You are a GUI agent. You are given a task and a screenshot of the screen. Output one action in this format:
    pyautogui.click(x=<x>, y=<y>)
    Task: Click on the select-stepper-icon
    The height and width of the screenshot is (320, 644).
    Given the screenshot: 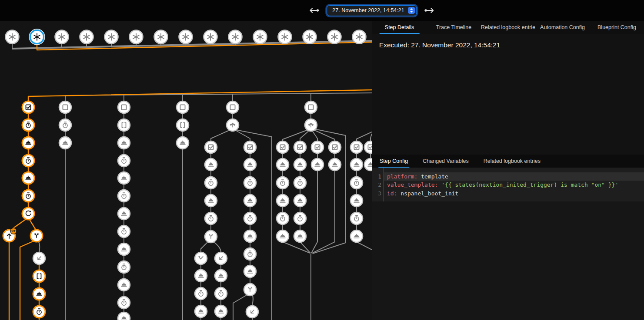 What is the action you would take?
    pyautogui.click(x=412, y=10)
    